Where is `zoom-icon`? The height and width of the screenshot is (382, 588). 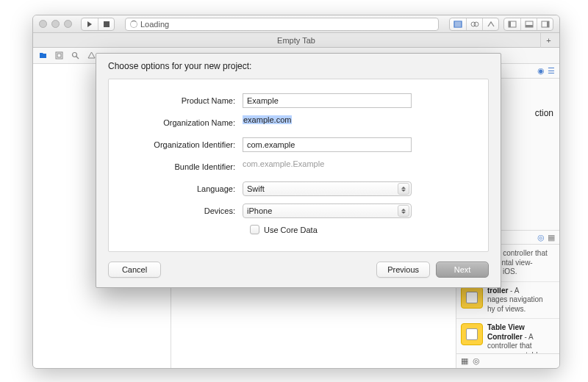
zoom-icon is located at coordinates (68, 24).